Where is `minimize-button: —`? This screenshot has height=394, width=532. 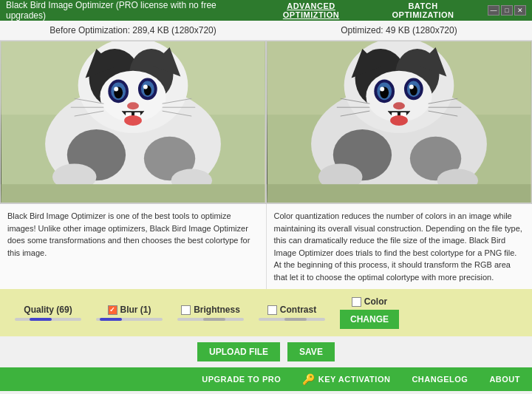
minimize-button: — is located at coordinates (494, 10).